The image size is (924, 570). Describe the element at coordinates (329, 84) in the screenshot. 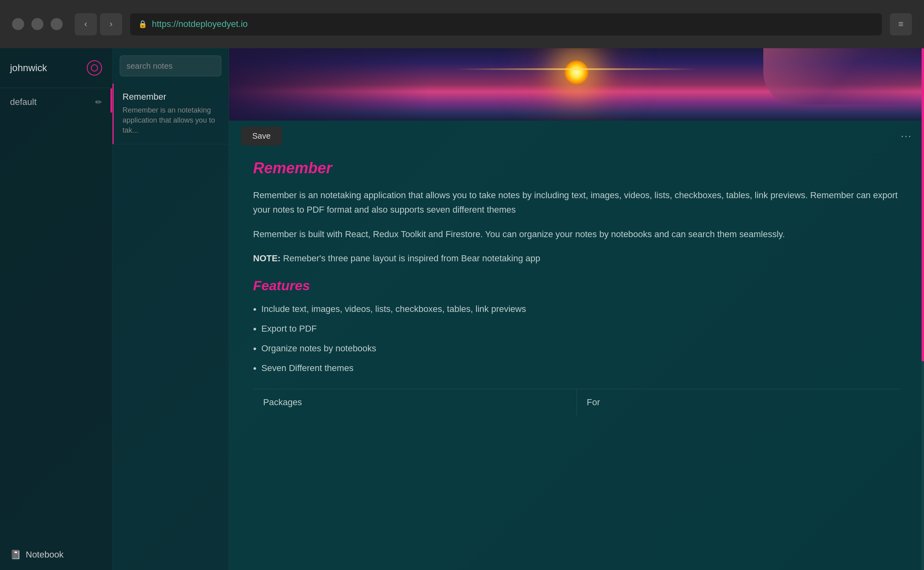

I see `hero-cloud-left` at that location.